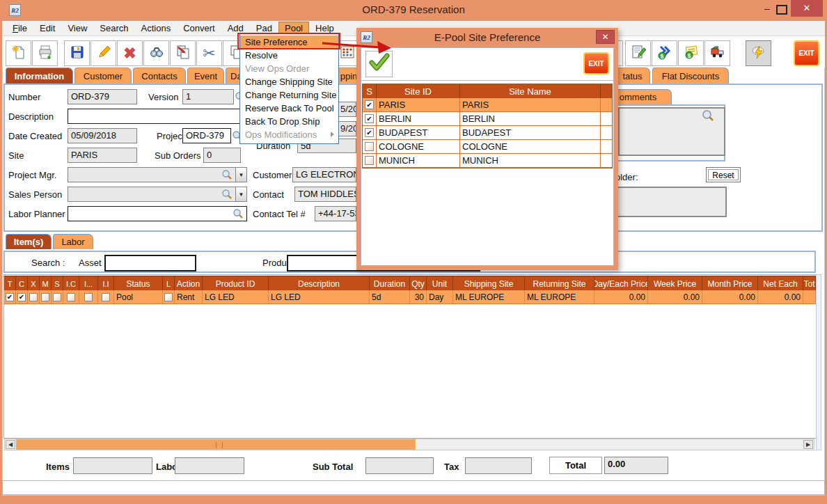 This screenshot has height=504, width=827. Describe the element at coordinates (606, 37) in the screenshot. I see `dialog-close-button: ✕` at that location.